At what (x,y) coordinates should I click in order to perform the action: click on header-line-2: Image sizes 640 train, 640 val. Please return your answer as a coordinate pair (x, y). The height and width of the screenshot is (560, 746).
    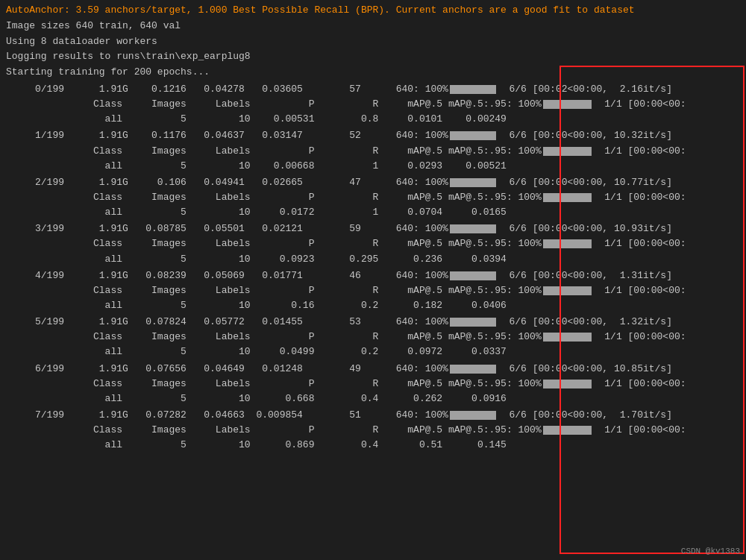
    Looking at the image, I should click on (373, 27).